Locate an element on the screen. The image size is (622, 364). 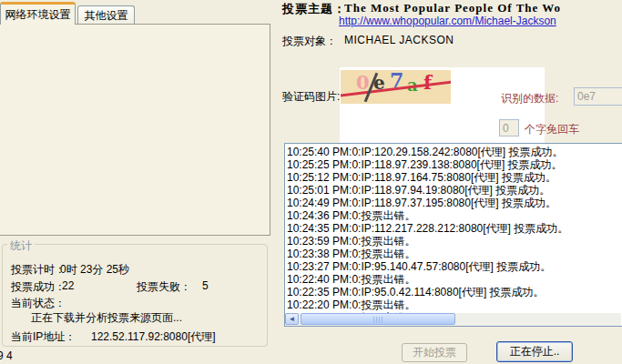
stats-state-value: 正在下载并分析投票来源页面... is located at coordinates (107, 318).